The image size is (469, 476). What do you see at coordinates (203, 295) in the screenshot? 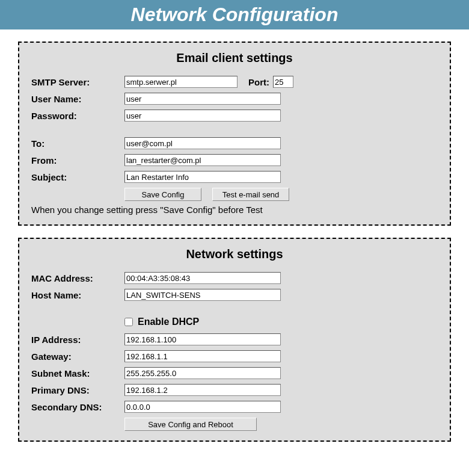
I see `host-input` at bounding box center [203, 295].